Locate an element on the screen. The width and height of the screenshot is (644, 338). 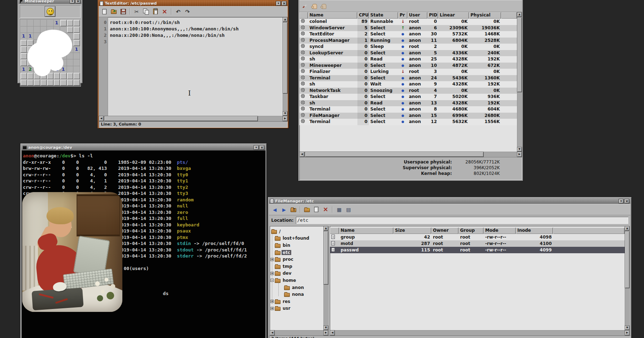
tree-item-home: -home is located at coordinates (297, 280).